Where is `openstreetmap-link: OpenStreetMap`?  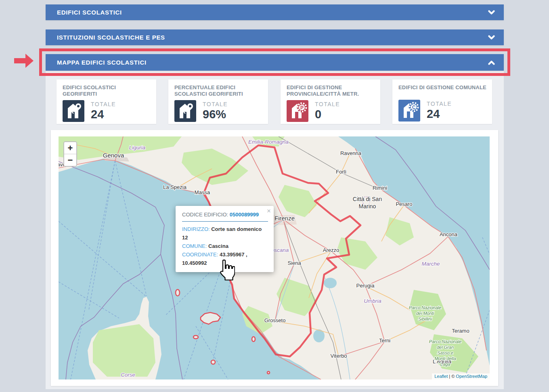
openstreetmap-link: OpenStreetMap is located at coordinates (471, 376).